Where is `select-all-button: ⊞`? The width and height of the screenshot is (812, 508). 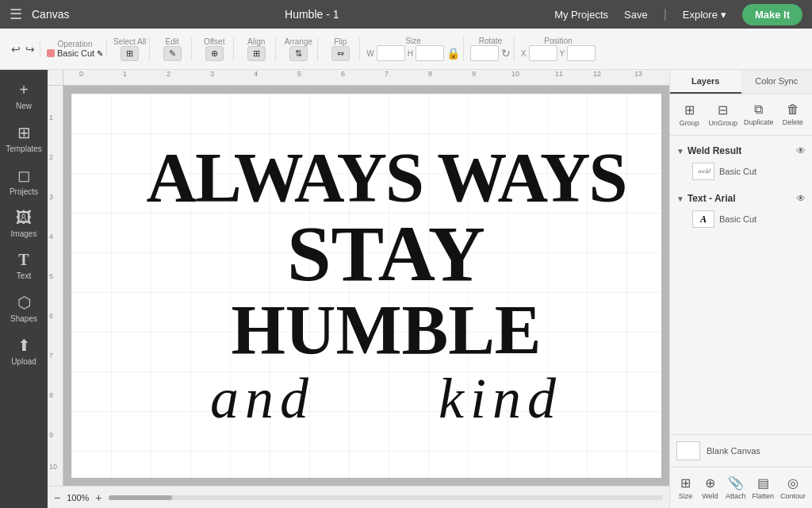
select-all-button: ⊞ is located at coordinates (130, 54).